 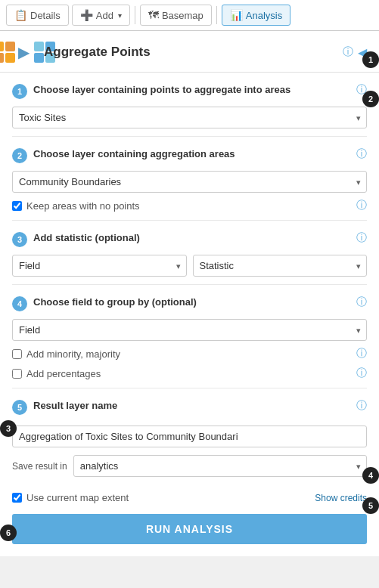 I want to click on step2-select-wrap: Community Boundaries ▾, so click(x=189, y=181).